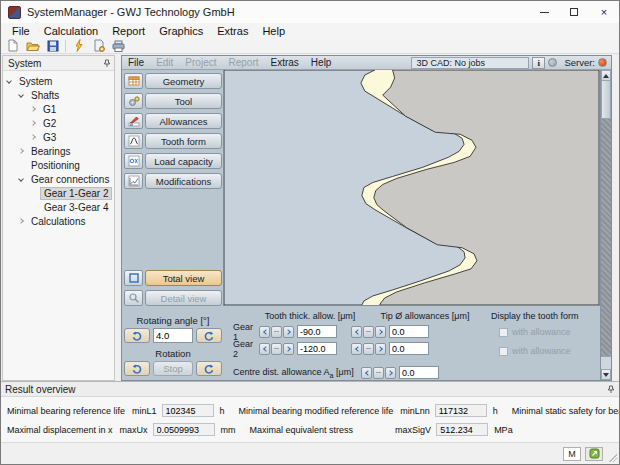 Image resolution: width=620 pixels, height=465 pixels. Describe the element at coordinates (58, 123) in the screenshot. I see `tree-item-g2: G2` at that location.